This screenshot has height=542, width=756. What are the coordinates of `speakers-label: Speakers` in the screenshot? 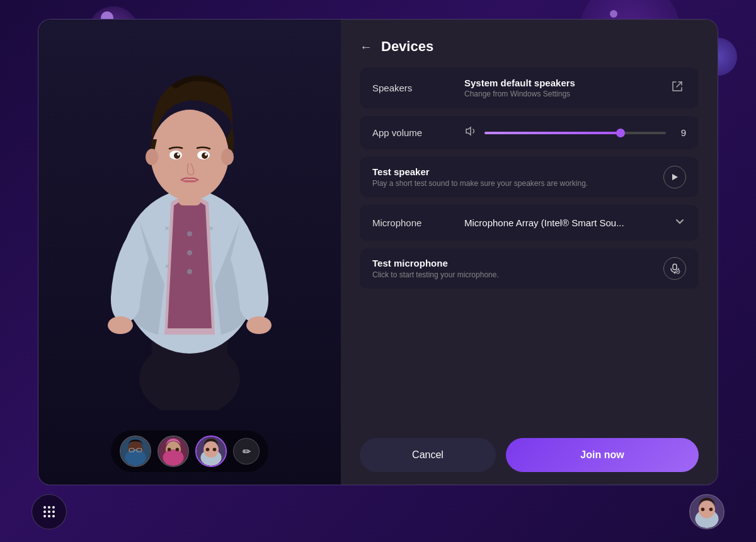 It's located at (413, 88).